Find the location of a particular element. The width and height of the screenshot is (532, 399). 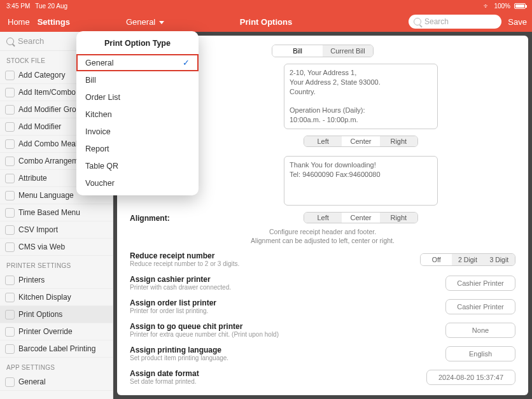

reduce-off: Off is located at coordinates (437, 260).